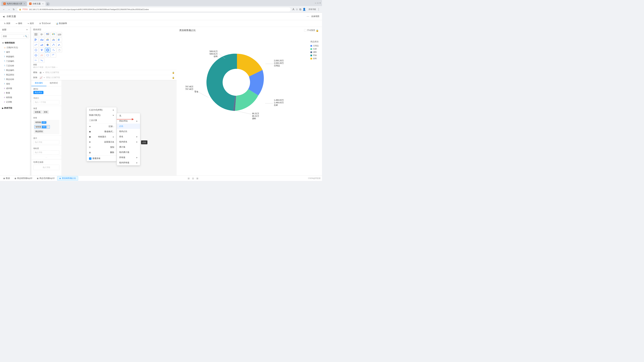  Describe the element at coordinates (102, 120) in the screenshot. I see `menu-item-secondary-calc: 二次计算` at that location.